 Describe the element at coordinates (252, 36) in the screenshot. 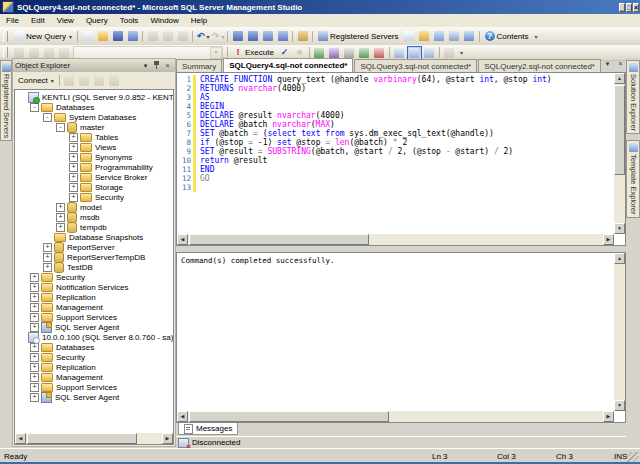

I see `navigate-forward-button` at that location.